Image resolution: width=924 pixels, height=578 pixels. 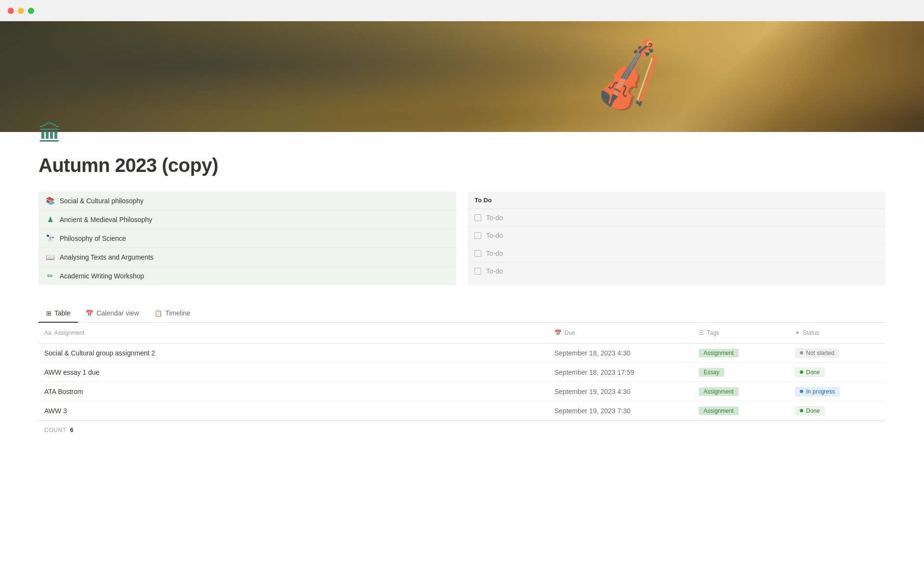 What do you see at coordinates (21, 11) in the screenshot?
I see `minimize-button` at bounding box center [21, 11].